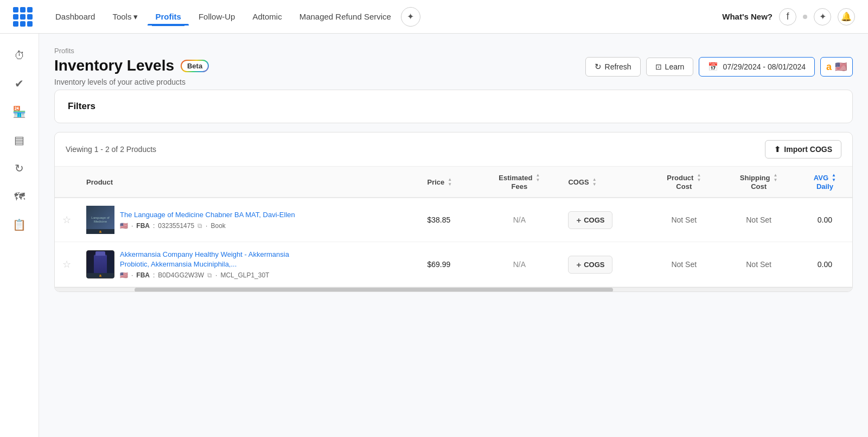 This screenshot has width=868, height=437. What do you see at coordinates (131, 72) in the screenshot?
I see `page-title-area: Inventory Levels Beta Inventory levels o…` at bounding box center [131, 72].